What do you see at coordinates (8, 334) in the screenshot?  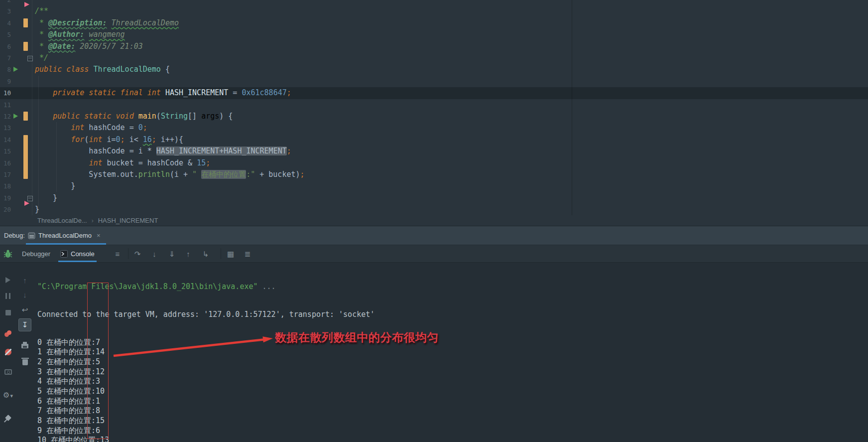 I see `view-breakpoints-icon` at bounding box center [8, 334].